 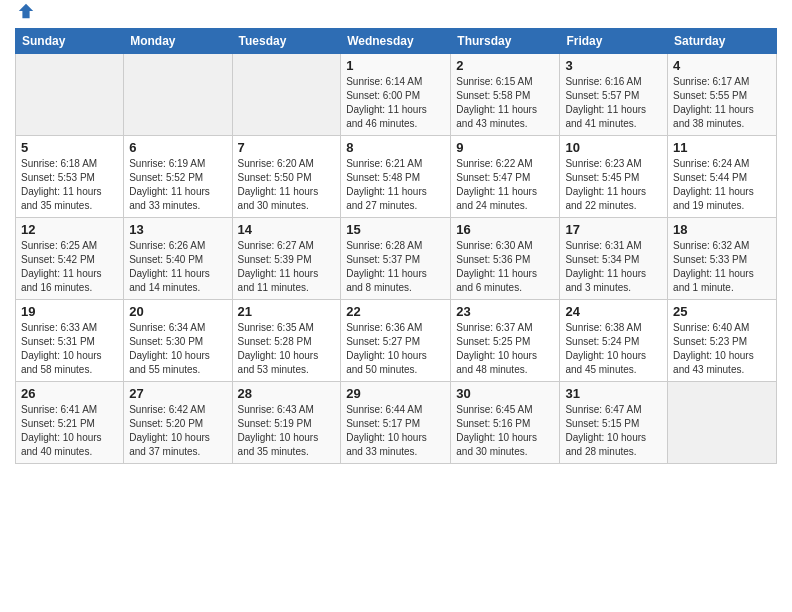 I want to click on day-info: Sunrise: 6:31 AM Sunset: 5:34 PM Dayligh…, so click(x=614, y=267).